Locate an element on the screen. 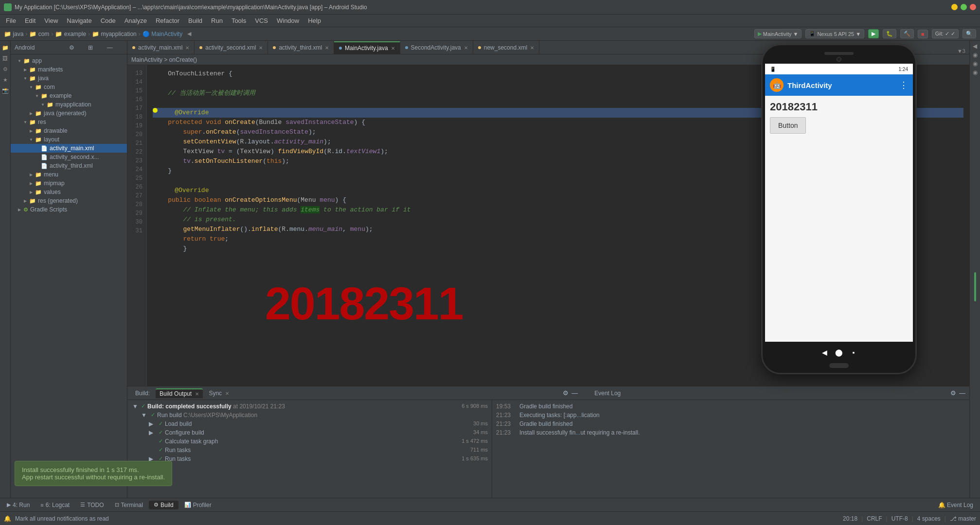 The height and width of the screenshot is (525, 980). resource-icon: 🖼 is located at coordinates (5, 58).